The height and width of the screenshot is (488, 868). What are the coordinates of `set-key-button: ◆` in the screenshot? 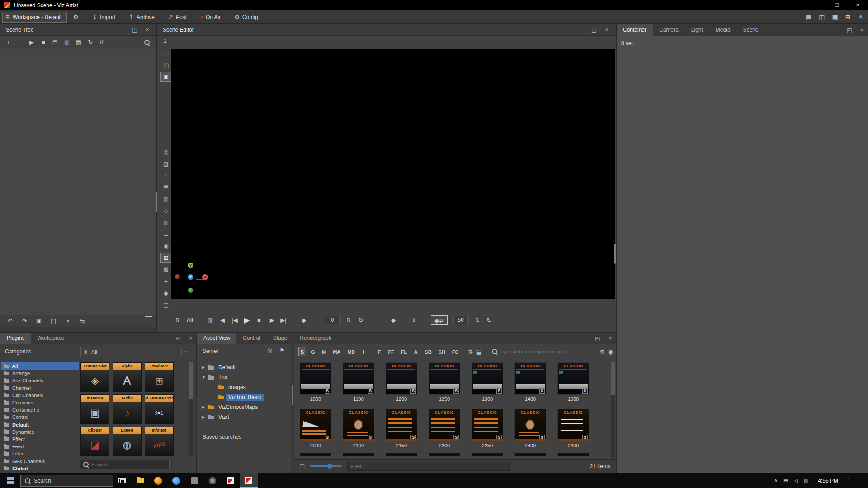 It's located at (393, 320).